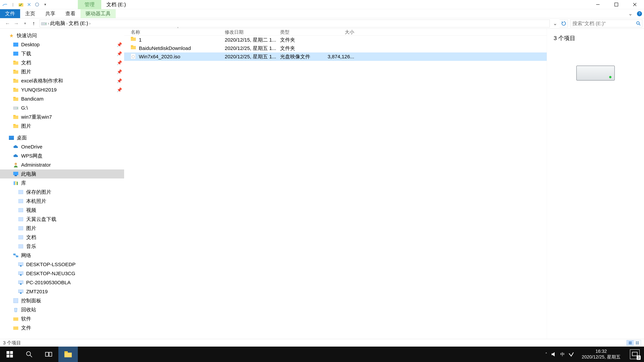 The height and width of the screenshot is (362, 644). What do you see at coordinates (62, 108) in the screenshot?
I see `sidebar-quick-item: G:\` at bounding box center [62, 108].